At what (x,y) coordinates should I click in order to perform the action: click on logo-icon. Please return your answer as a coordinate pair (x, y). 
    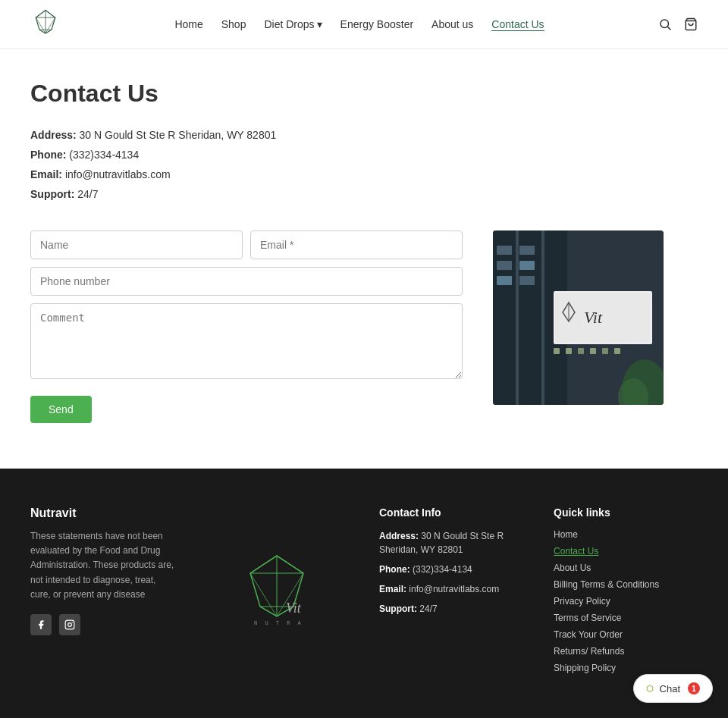
    Looking at the image, I should click on (46, 24).